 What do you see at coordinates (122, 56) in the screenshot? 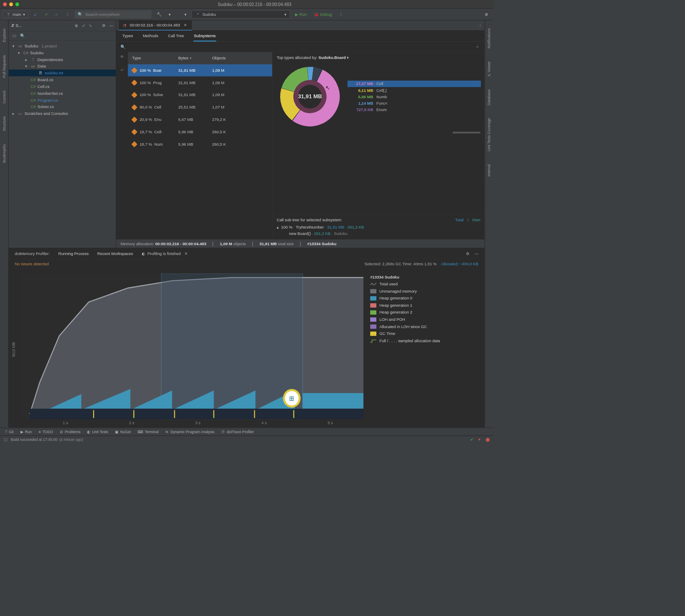
I see `eye-icon: 👁` at bounding box center [122, 56].